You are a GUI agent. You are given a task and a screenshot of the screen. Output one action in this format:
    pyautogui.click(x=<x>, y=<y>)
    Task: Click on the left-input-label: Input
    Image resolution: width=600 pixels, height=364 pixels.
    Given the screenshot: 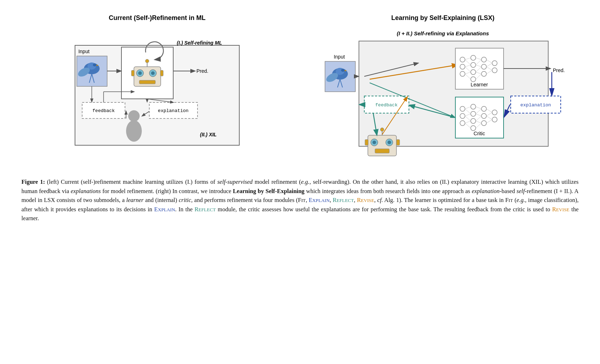 What is the action you would take?
    pyautogui.click(x=84, y=51)
    